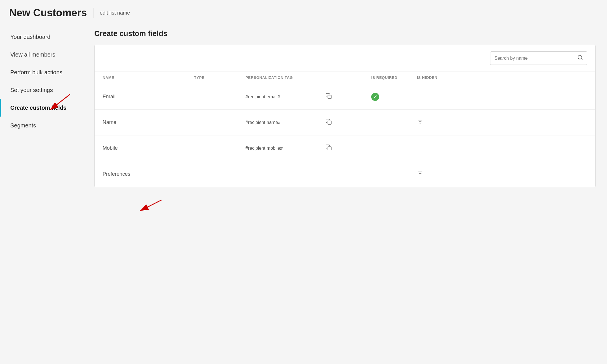  I want to click on search-bar-row, so click(345, 58).